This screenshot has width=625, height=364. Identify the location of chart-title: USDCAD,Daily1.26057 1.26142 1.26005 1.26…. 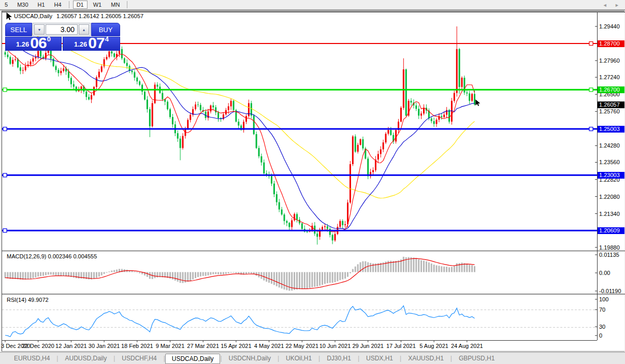
(79, 16).